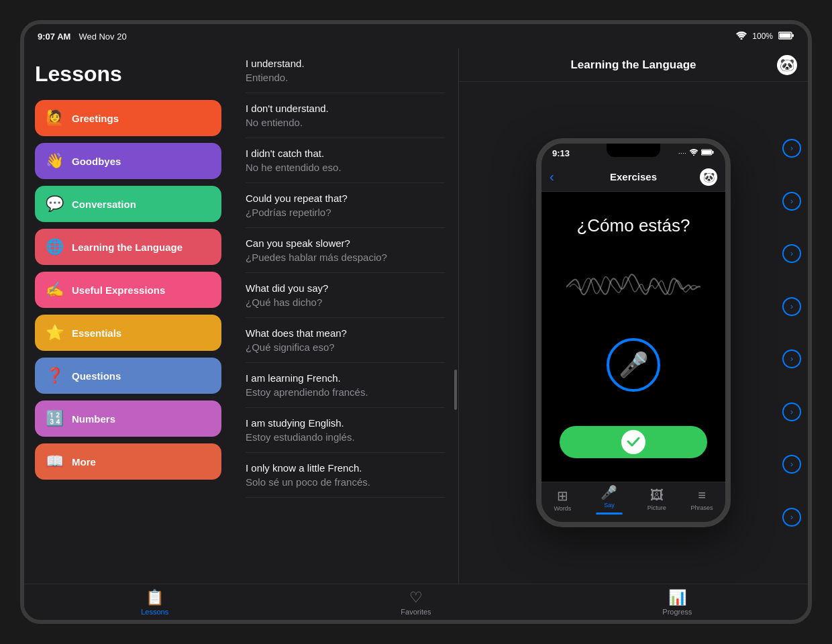  Describe the element at coordinates (345, 392) in the screenshot. I see `phrase-spanish-7: Estoy aprendiendo francés.` at that location.